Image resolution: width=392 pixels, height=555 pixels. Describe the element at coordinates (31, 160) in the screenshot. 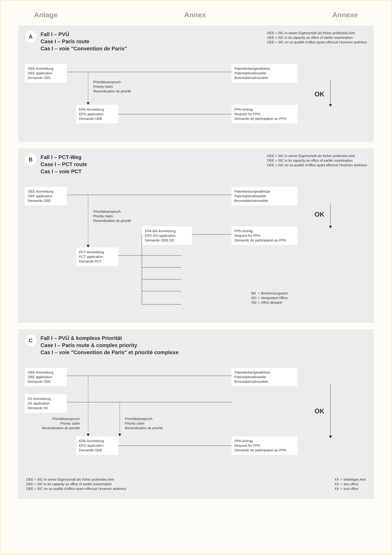

I see `panel-b-badge: B` at that location.